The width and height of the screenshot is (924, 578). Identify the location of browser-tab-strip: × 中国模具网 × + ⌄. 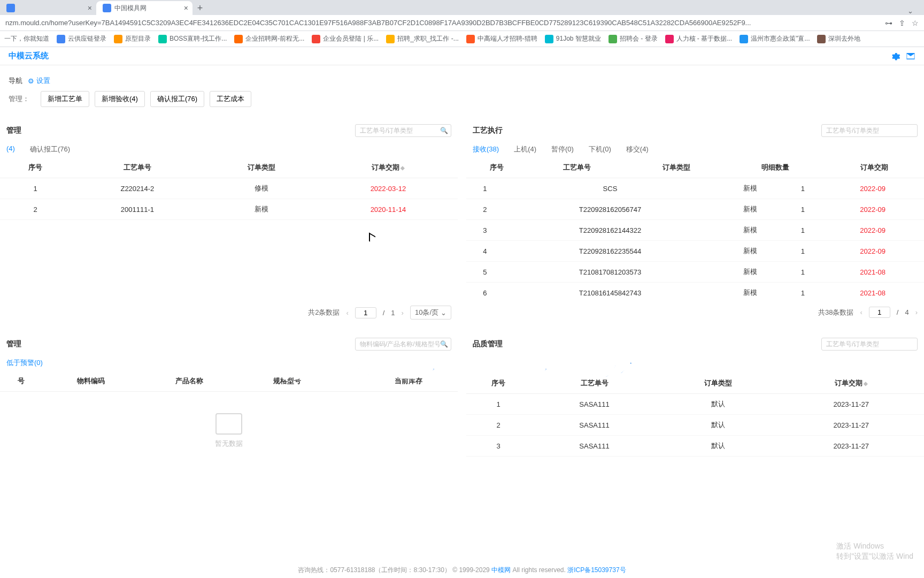
(462, 7).